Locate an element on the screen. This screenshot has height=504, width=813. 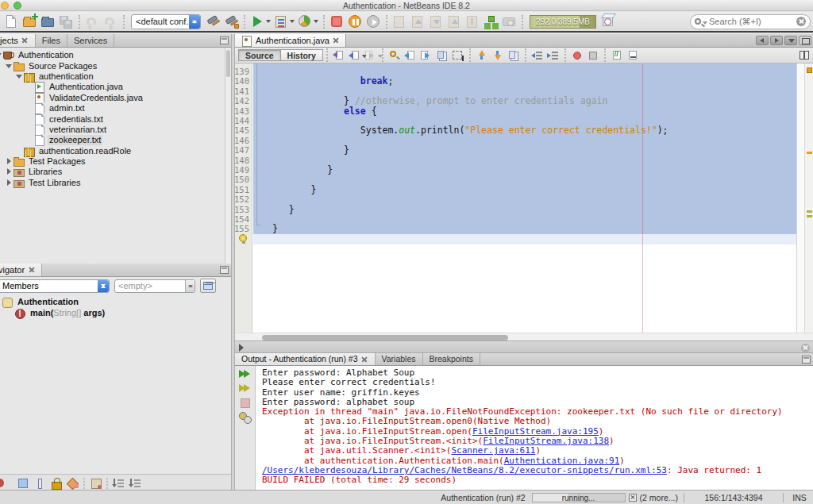
tree-item-authentication: authentication is located at coordinates (124, 76).